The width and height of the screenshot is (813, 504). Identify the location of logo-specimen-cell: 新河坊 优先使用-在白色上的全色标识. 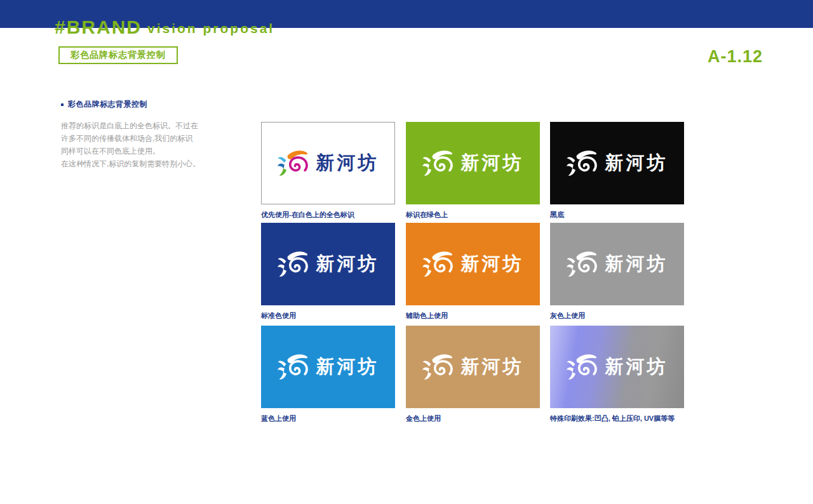
(333, 171).